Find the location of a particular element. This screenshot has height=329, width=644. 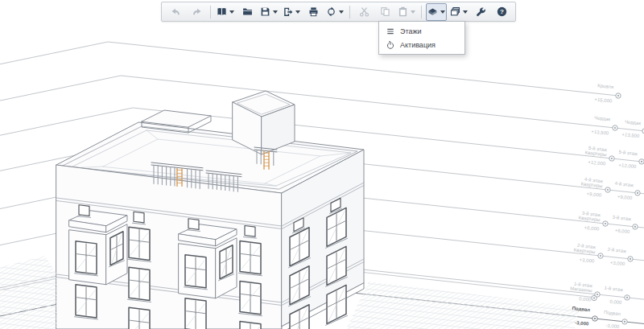

menu-item-label: Активация is located at coordinates (418, 45).